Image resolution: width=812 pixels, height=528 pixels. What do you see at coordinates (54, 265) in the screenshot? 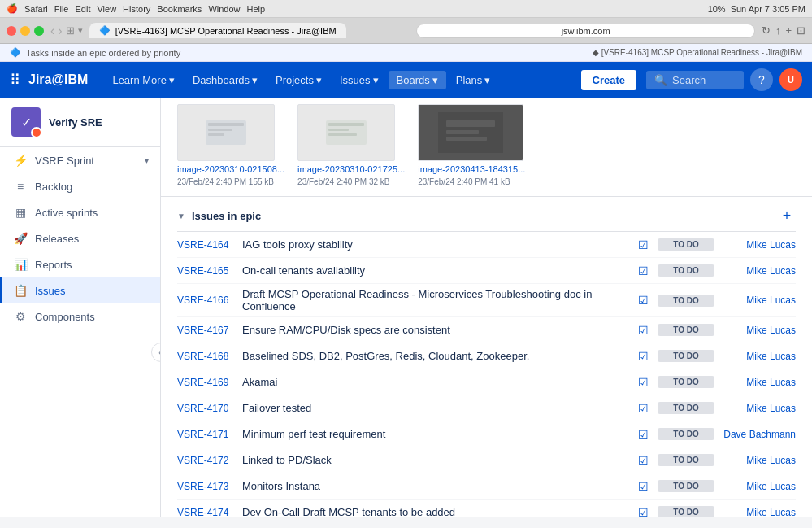
I see `sidebar-item-label: Reports` at bounding box center [54, 265].